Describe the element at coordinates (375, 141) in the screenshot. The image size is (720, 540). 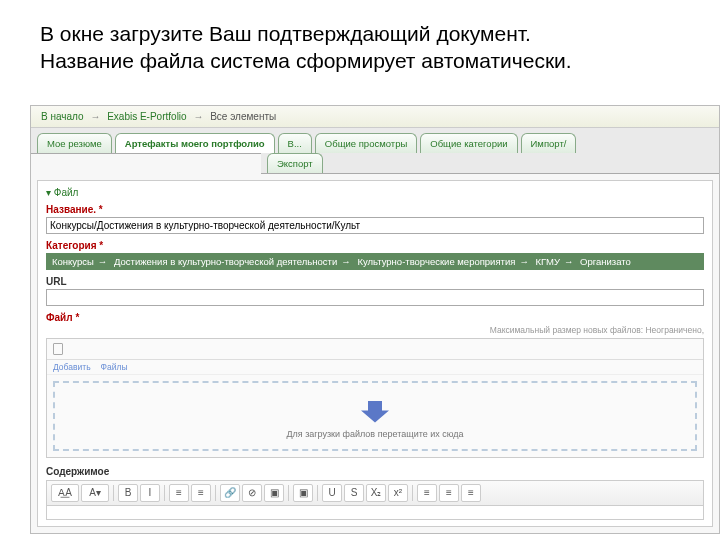
I see `tabs-row: Мое резюме Артефакты моего портфолио В..…` at that location.